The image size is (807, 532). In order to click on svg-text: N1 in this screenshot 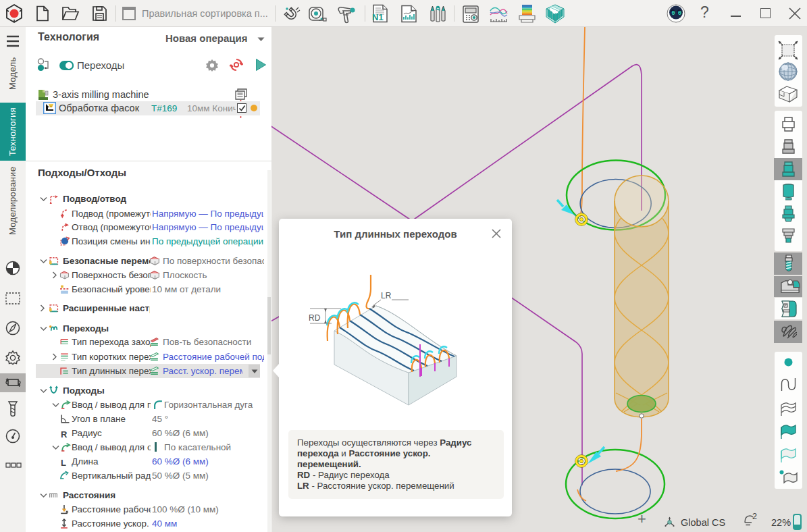, I will do `click(378, 18)`.